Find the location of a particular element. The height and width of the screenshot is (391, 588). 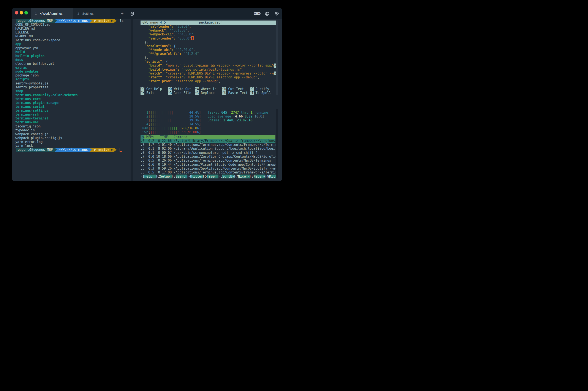

process-table-header: U% MEM% TIME+ Command is located at coordinates (208, 137).